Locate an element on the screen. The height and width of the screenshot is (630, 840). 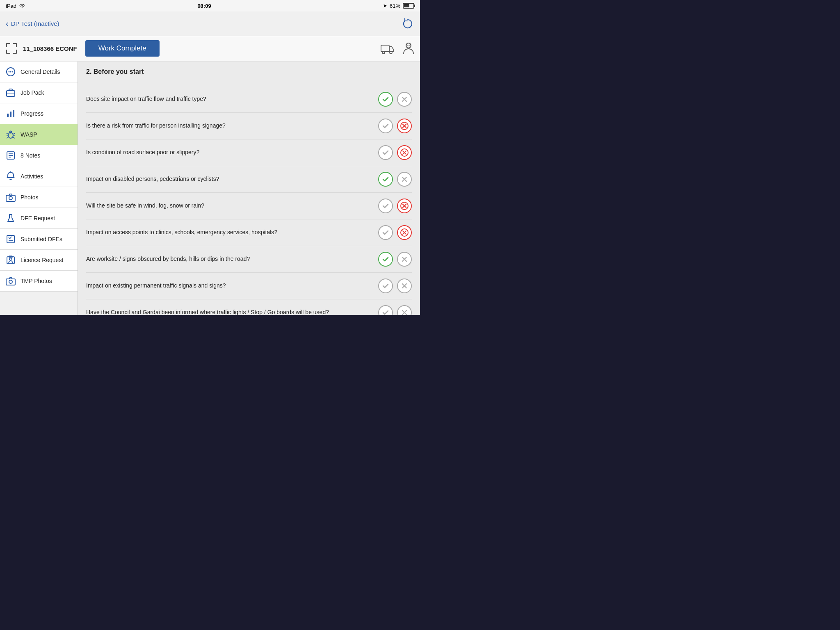
question-row-7: Are worksite / signs obscured by bends, … is located at coordinates (249, 259).